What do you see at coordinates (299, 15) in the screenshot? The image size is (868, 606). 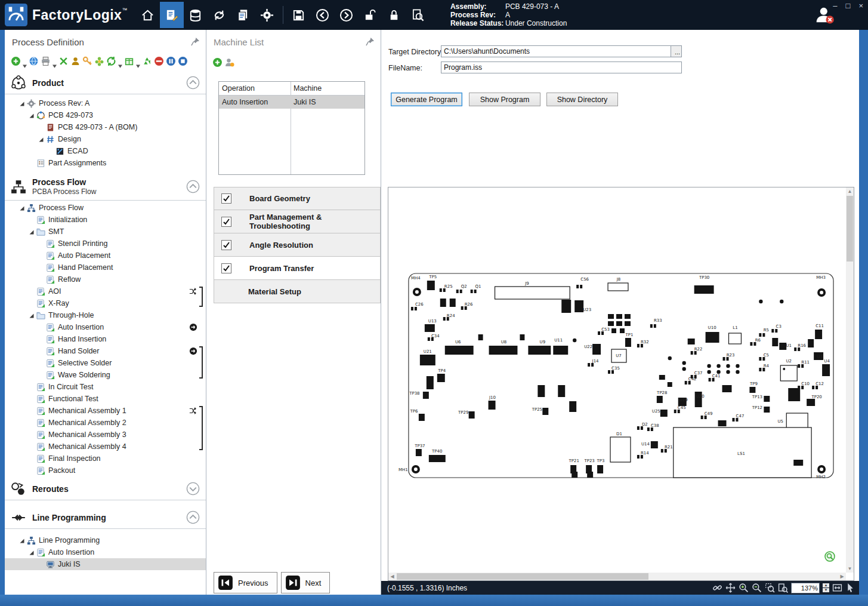 I see `save-icon` at bounding box center [299, 15].